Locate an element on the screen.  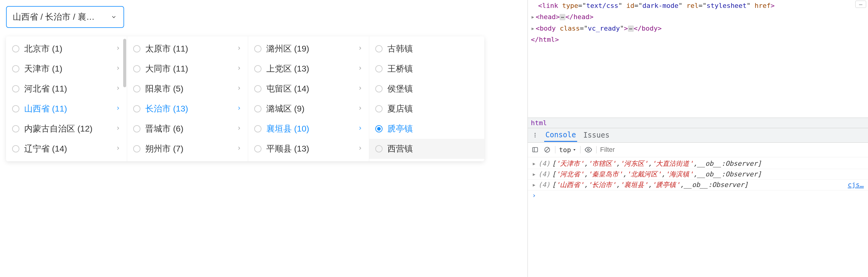
cascader-option: 长治市 (13) is located at coordinates (187, 109).